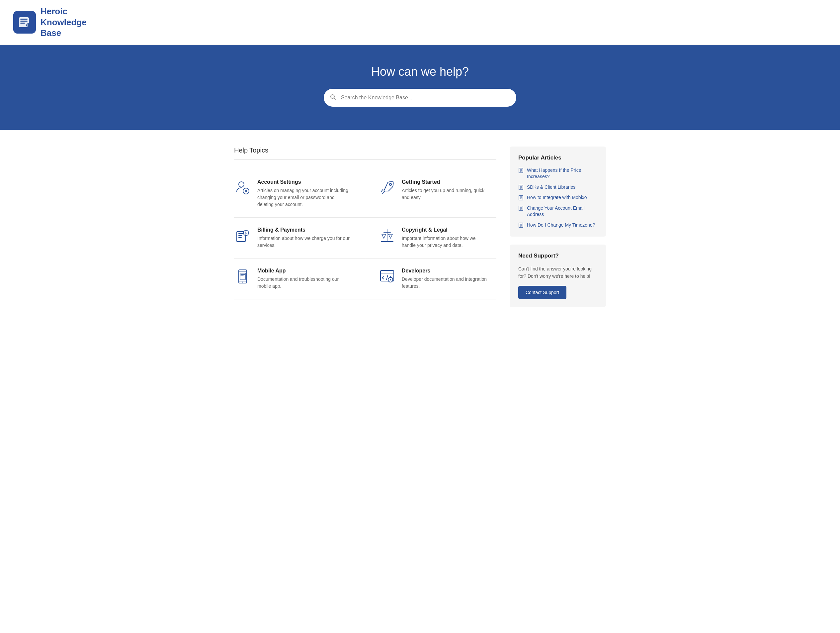 The width and height of the screenshot is (840, 633). I want to click on topic-mobile-title: Mobile App, so click(305, 271).